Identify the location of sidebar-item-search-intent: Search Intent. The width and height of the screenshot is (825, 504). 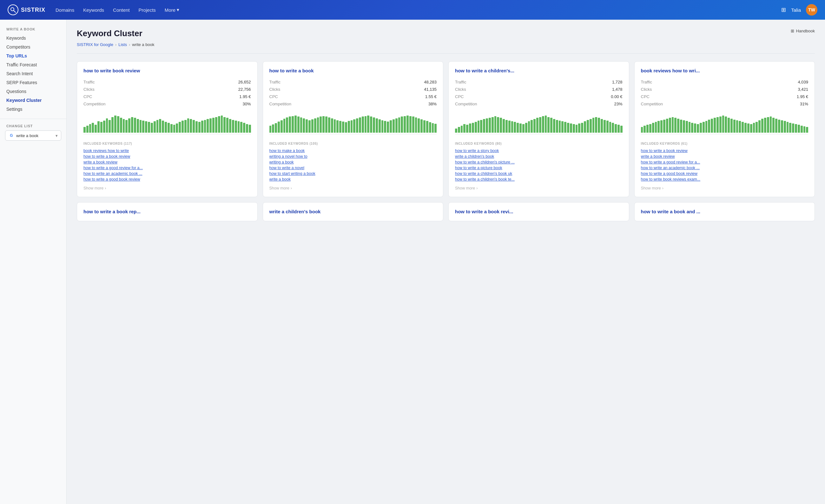
(33, 74).